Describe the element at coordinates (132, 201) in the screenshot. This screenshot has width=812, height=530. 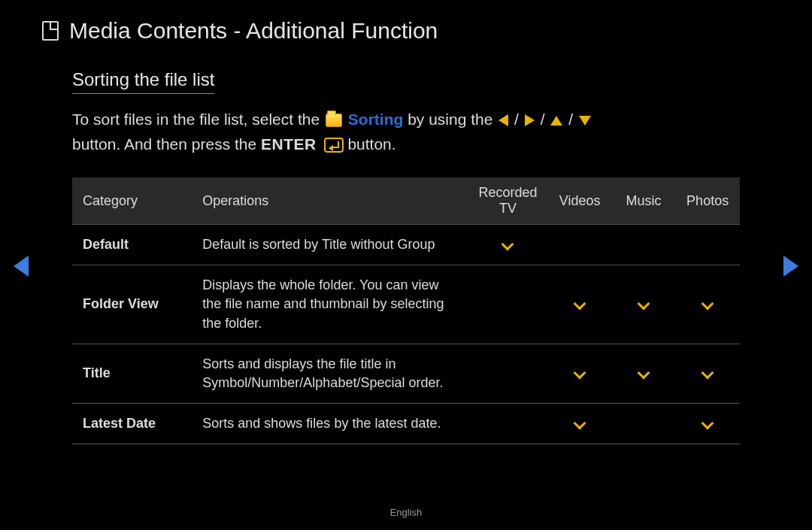
I see `th-category: Category` at that location.